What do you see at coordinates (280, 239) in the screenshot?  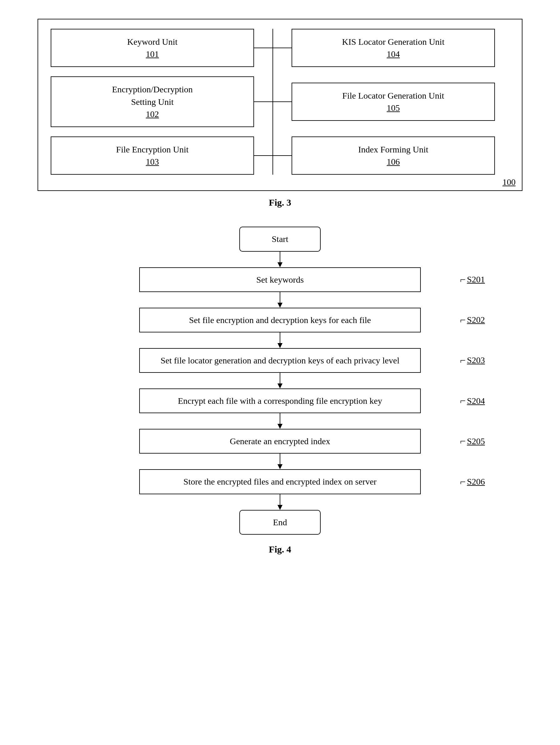 I see `flow-start-box: Start` at bounding box center [280, 239].